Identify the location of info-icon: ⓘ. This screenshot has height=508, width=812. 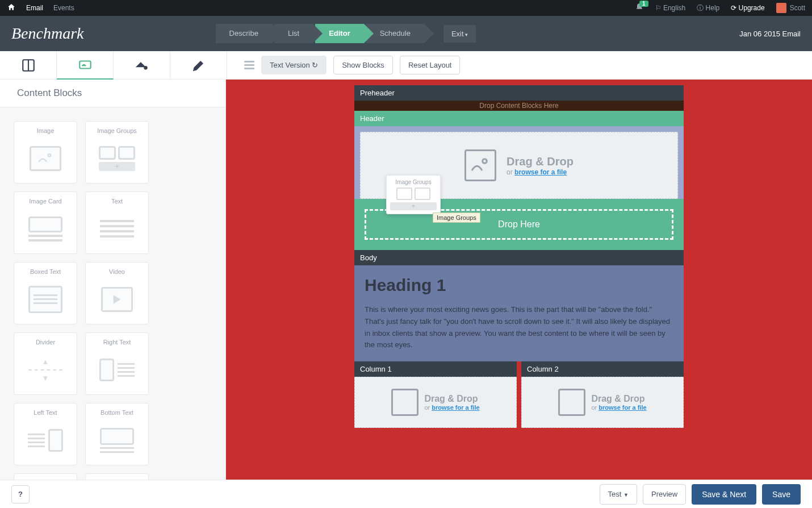
(701, 8).